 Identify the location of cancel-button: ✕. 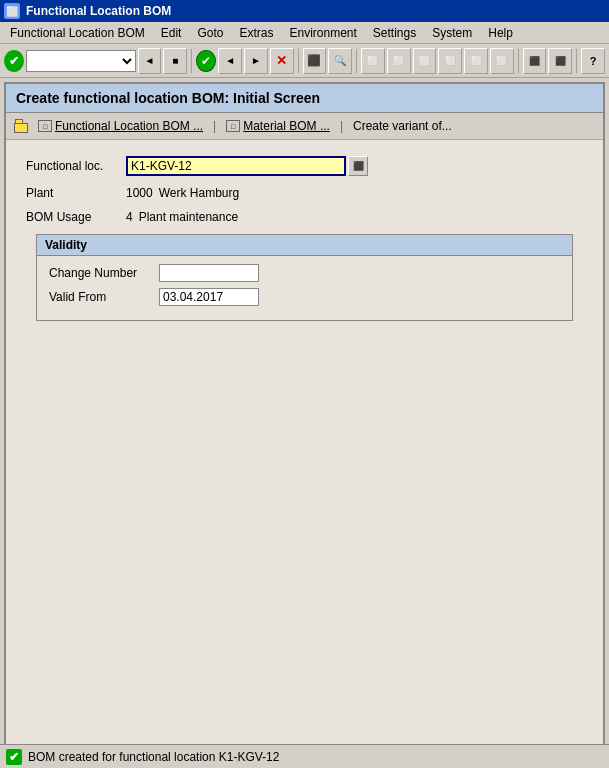
(282, 61).